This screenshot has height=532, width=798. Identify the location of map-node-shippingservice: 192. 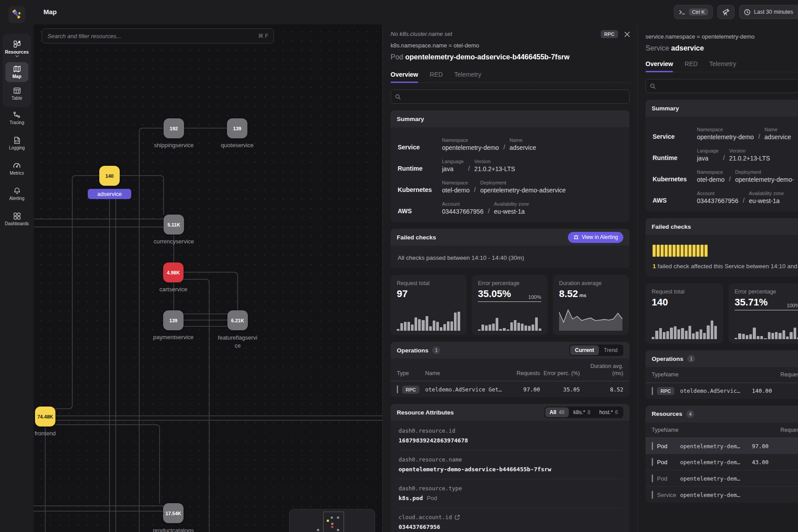
(174, 129).